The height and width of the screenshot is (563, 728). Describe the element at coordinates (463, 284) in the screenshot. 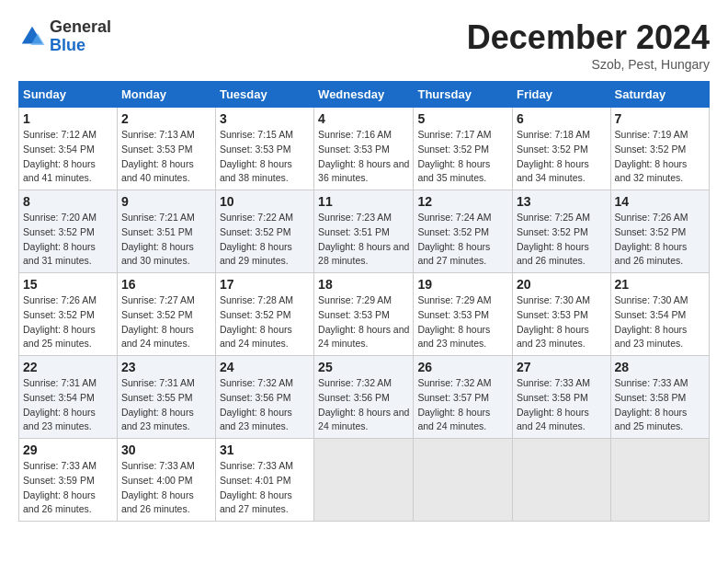

I see `day-number: 19` at that location.